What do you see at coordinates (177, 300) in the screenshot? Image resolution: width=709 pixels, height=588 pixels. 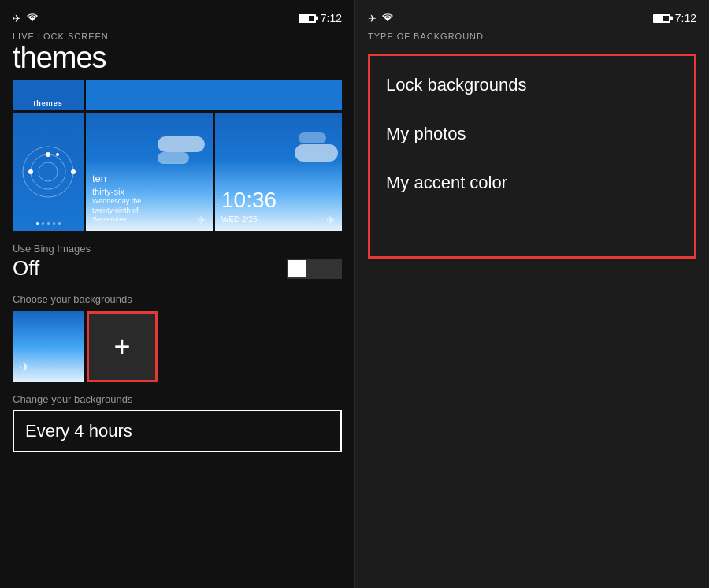 I see `choose-label: Choose your backgrounds` at bounding box center [177, 300].